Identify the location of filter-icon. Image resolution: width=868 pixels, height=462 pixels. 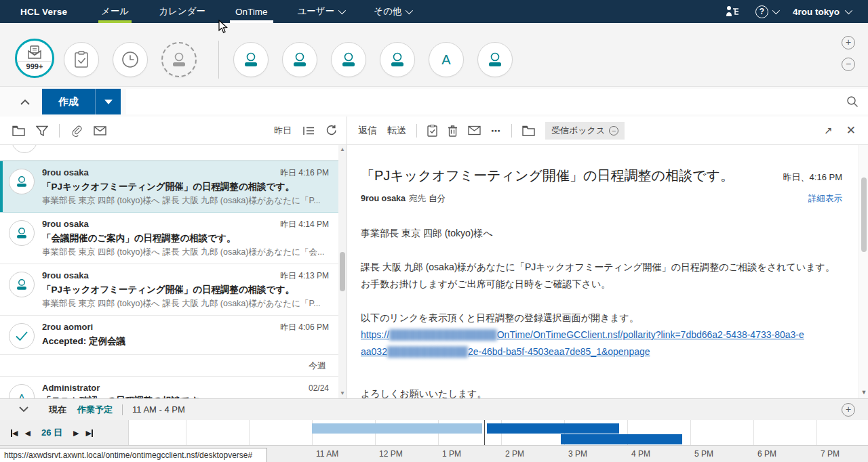
(42, 131).